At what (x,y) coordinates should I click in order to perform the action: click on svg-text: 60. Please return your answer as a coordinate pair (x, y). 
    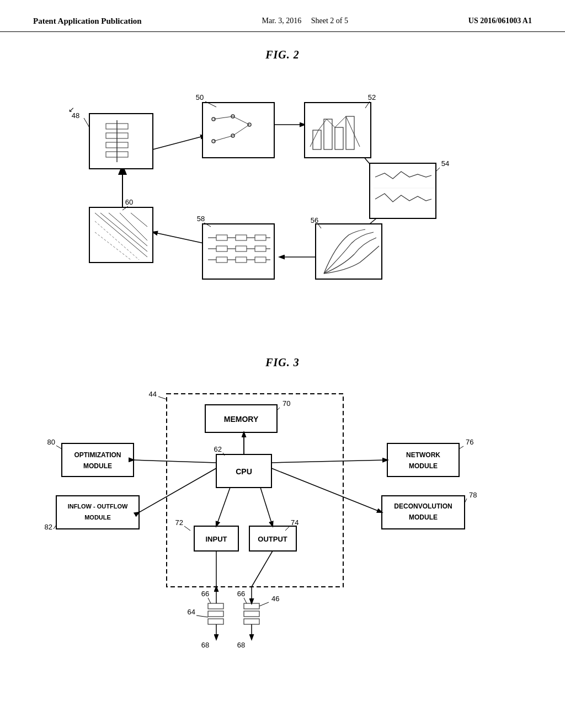
    Looking at the image, I should click on (129, 202).